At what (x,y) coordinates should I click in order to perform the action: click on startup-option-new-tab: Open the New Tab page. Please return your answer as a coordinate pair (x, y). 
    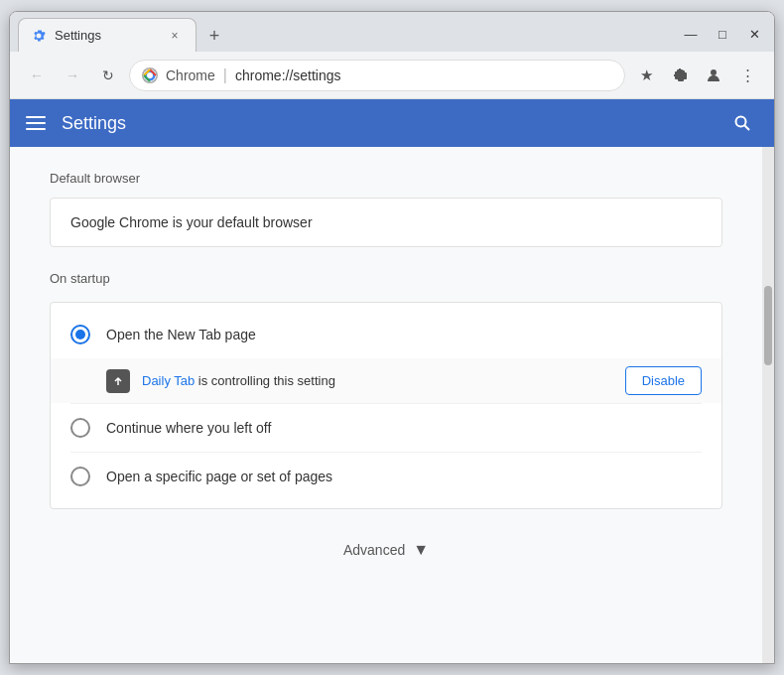
    Looking at the image, I should click on (386, 335).